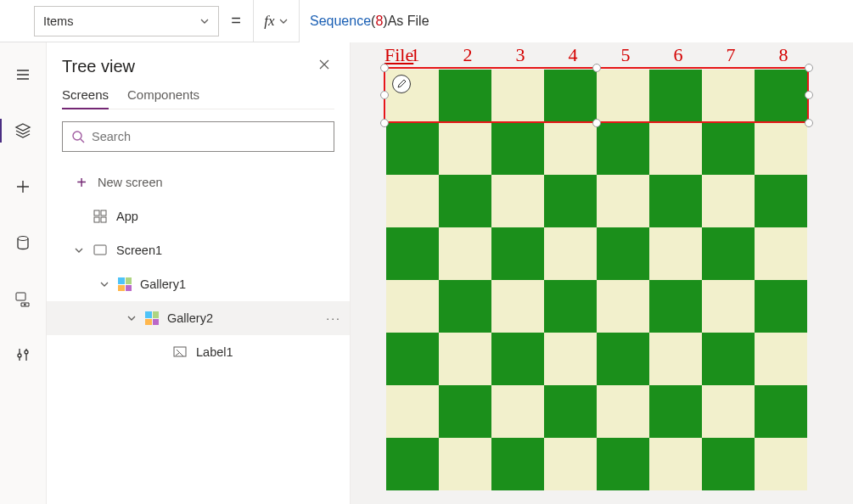  Describe the element at coordinates (24, 273) in the screenshot. I see `left-rail` at that location.